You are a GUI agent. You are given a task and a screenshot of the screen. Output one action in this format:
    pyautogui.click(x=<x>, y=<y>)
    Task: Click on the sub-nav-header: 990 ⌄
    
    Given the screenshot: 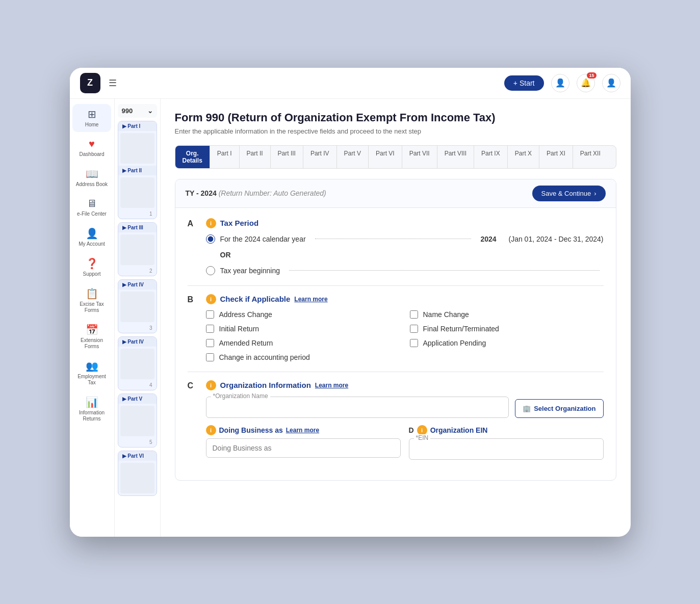 What is the action you would take?
    pyautogui.click(x=138, y=111)
    